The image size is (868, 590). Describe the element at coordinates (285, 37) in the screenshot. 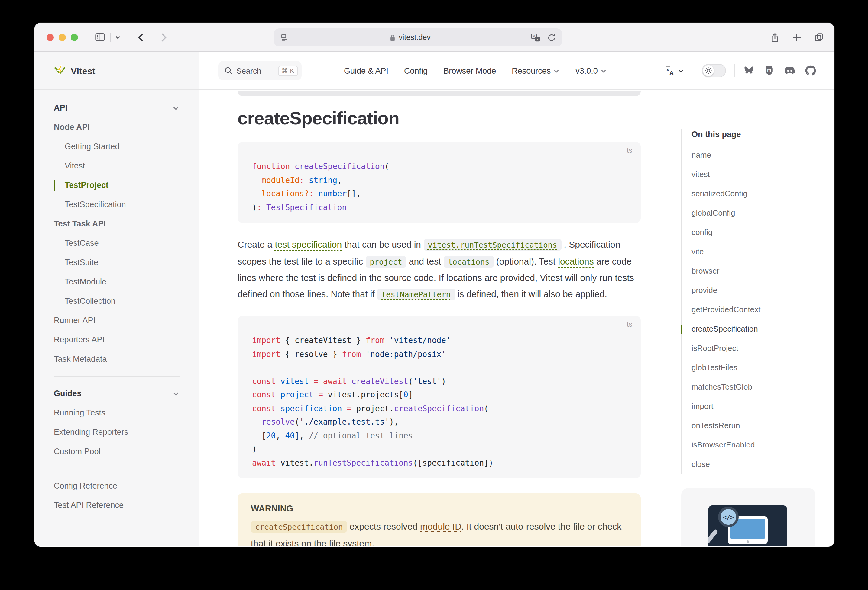

I see `reader-icon` at that location.